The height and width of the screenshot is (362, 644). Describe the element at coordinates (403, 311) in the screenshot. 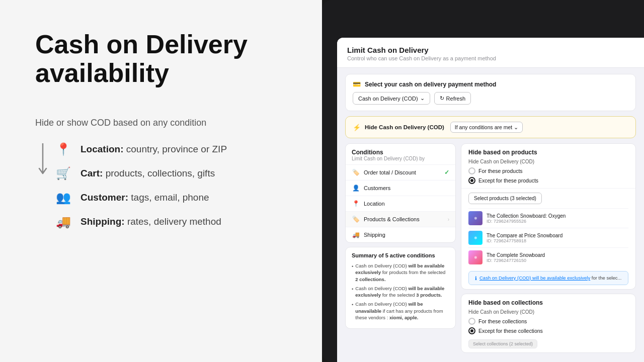

I see `summary-text-3: Cash on Delivery (COD) will be unavailab…` at that location.